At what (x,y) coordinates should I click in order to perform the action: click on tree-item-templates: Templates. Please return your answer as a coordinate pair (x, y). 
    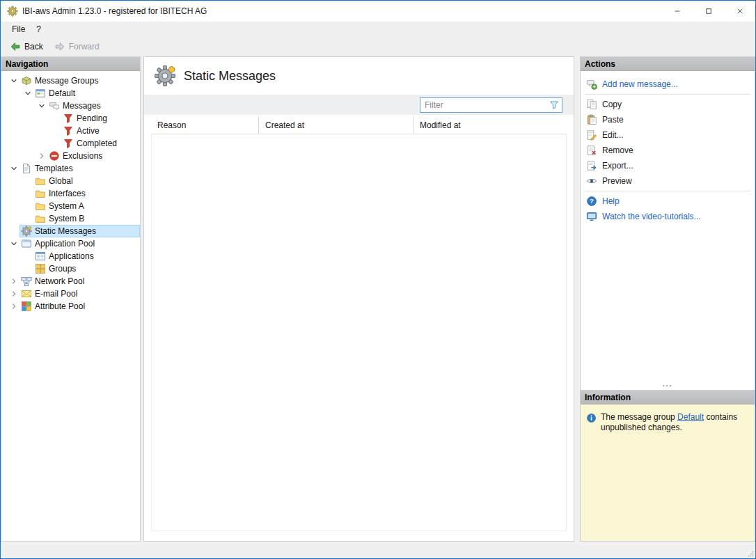
    Looking at the image, I should click on (71, 168).